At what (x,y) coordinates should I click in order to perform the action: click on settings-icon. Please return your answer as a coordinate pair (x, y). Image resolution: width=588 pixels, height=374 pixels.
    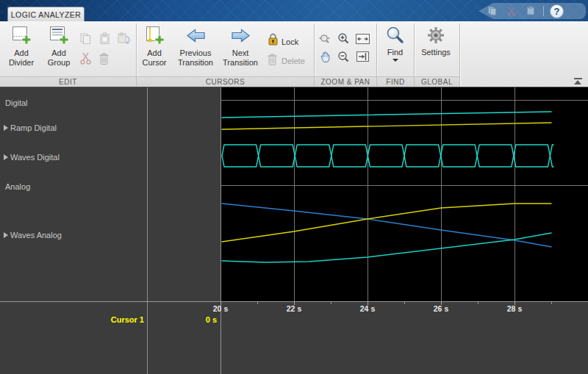
    Looking at the image, I should click on (436, 35).